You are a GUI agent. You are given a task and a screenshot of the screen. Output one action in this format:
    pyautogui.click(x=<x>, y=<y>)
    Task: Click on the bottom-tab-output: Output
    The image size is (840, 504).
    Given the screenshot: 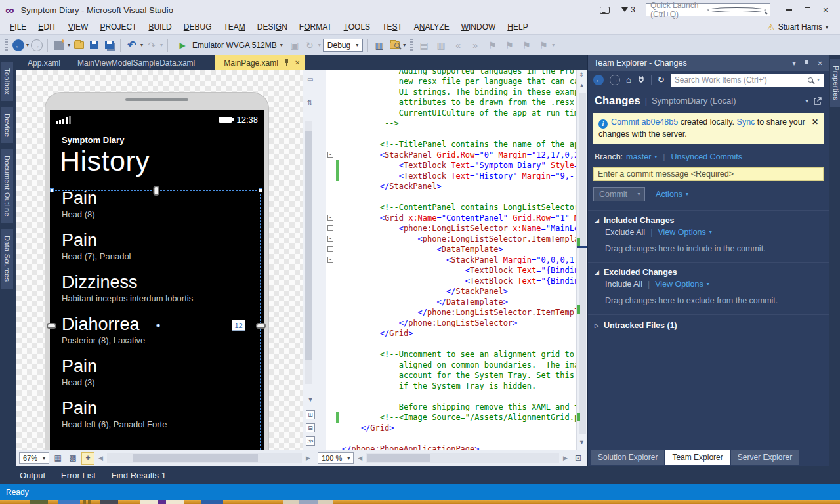 What is the action you would take?
    pyautogui.click(x=33, y=475)
    